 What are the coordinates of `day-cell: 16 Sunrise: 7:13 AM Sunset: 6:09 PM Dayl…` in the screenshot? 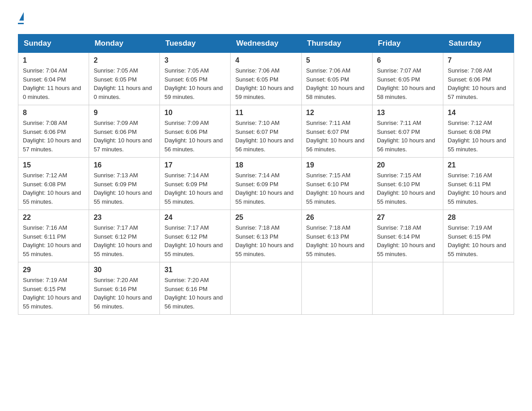 It's located at (124, 184).